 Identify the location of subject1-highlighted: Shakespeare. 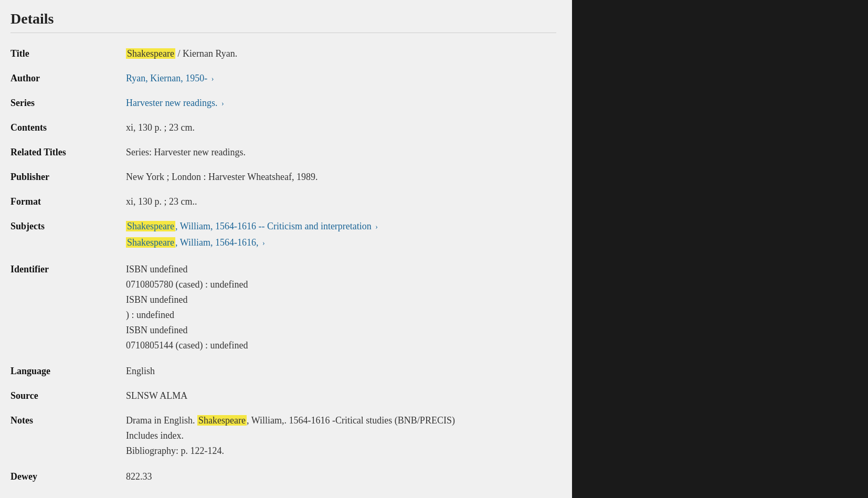
(151, 226).